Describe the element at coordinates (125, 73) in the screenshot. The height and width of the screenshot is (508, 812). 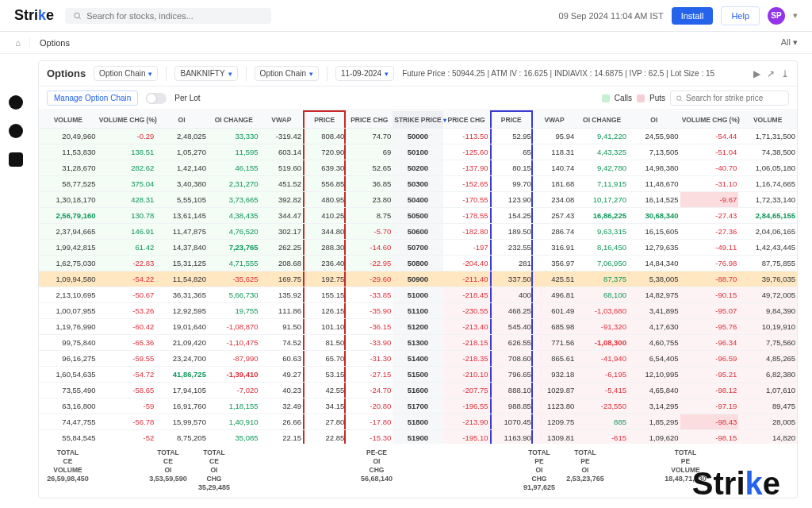
I see `chip-view: Option Chain▾` at that location.